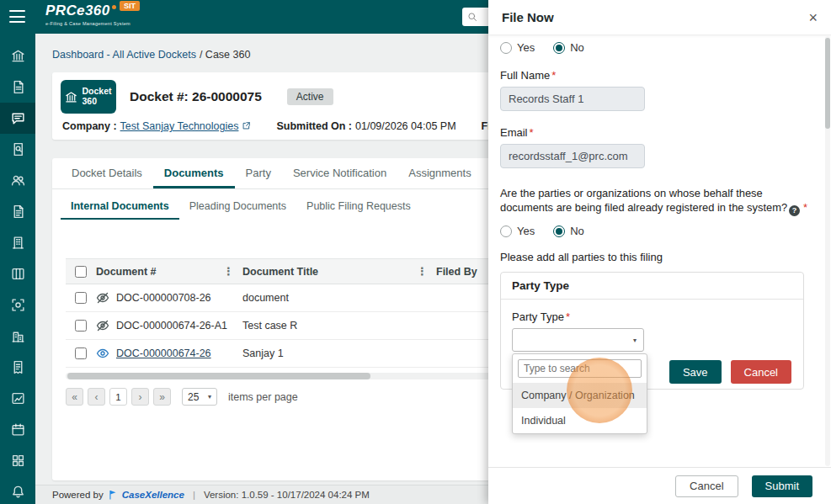 The height and width of the screenshot is (504, 831). I want to click on sidebar-item-organization, so click(18, 242).